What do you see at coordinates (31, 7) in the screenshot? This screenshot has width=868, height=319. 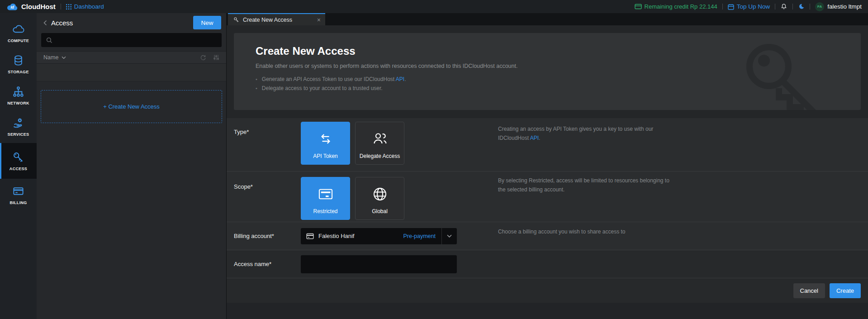 I see `brand-logo: Id CloudHost` at bounding box center [31, 7].